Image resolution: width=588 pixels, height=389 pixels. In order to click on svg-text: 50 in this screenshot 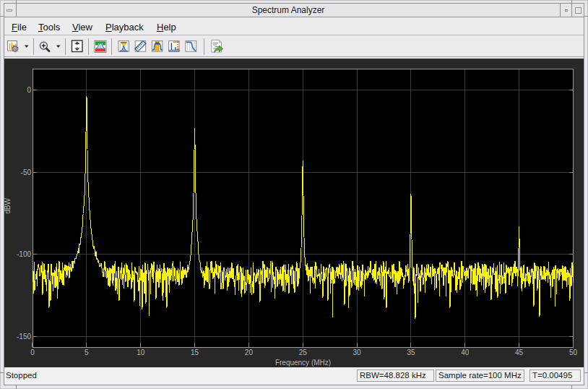, I will do `click(574, 353)`.